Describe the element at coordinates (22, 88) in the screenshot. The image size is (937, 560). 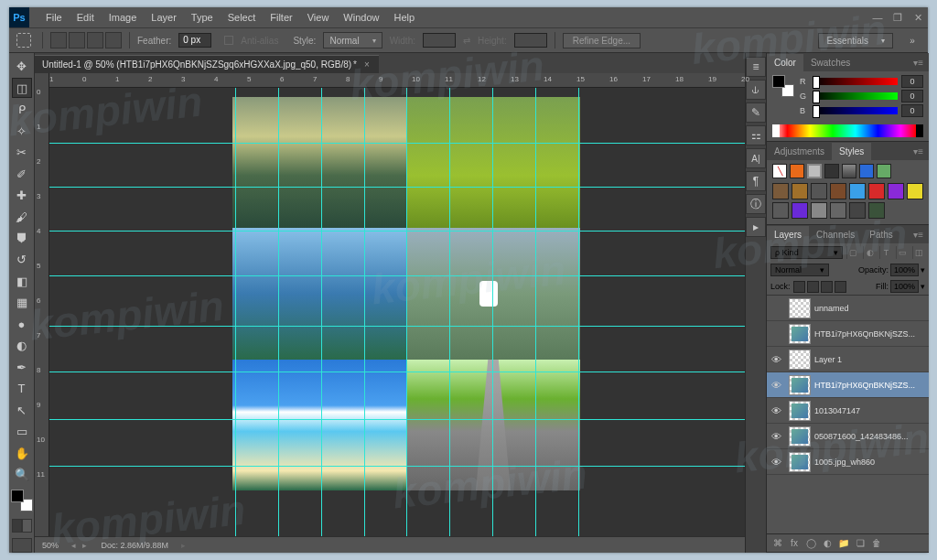
I see `tool-marquee-icon: ◫` at that location.